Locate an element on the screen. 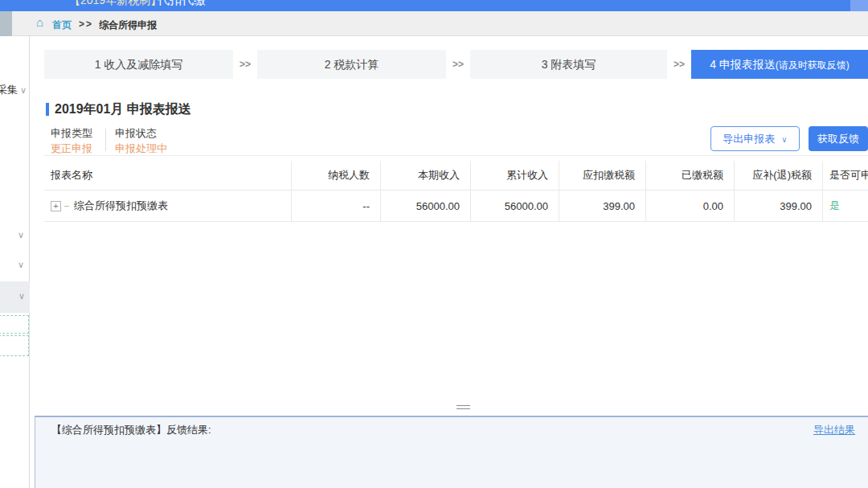 The image size is (868, 488). declaration-table: 报表名称 纳税人数 本期收入 累计收入 应扣缴税额 已缴税额 应补(退)税额 是… is located at coordinates (457, 191).